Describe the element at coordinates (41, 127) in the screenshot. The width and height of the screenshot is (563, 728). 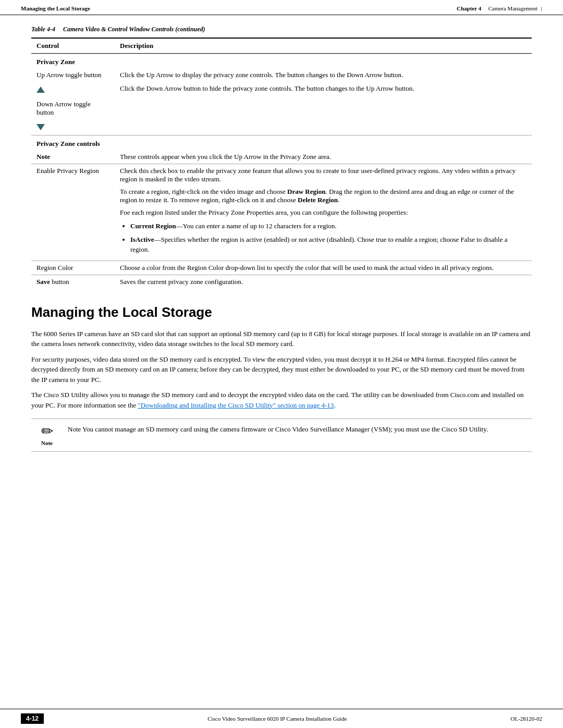
I see `down-arrow-icon` at that location.